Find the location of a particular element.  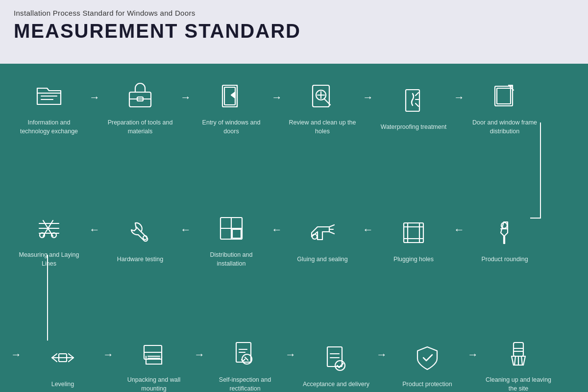

arrow-1-2: → is located at coordinates (95, 98).